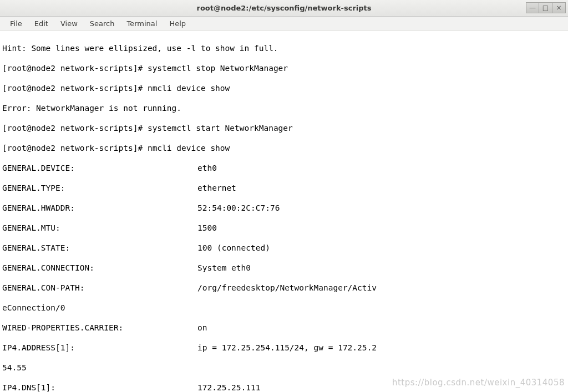  I want to click on wrap-line: 54.55, so click(284, 368).